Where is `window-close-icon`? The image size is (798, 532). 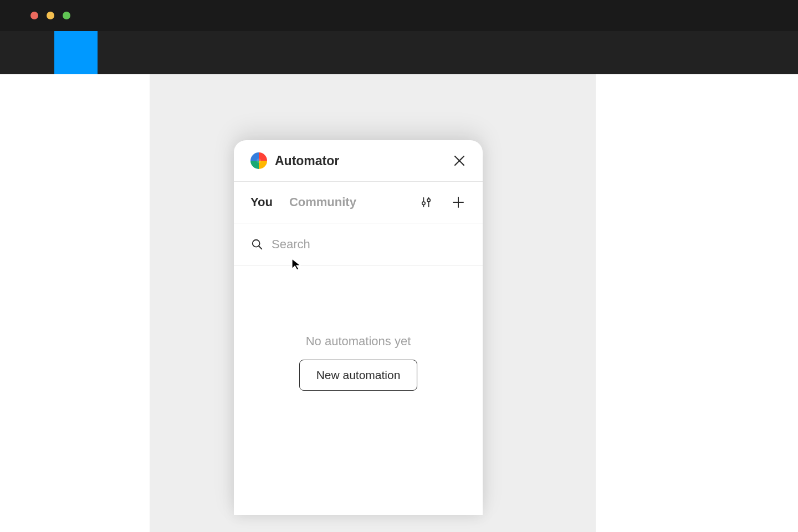 window-close-icon is located at coordinates (34, 16).